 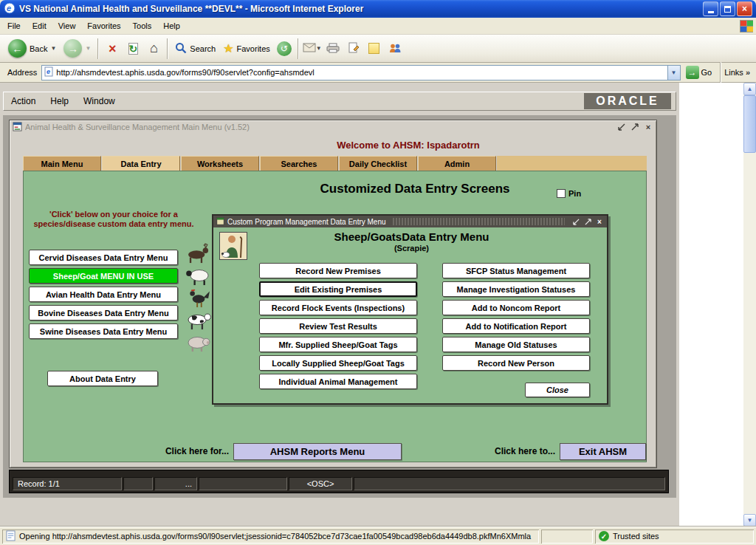 What do you see at coordinates (604, 536) in the screenshot?
I see `trusted-sites-icon: ✓` at bounding box center [604, 536].